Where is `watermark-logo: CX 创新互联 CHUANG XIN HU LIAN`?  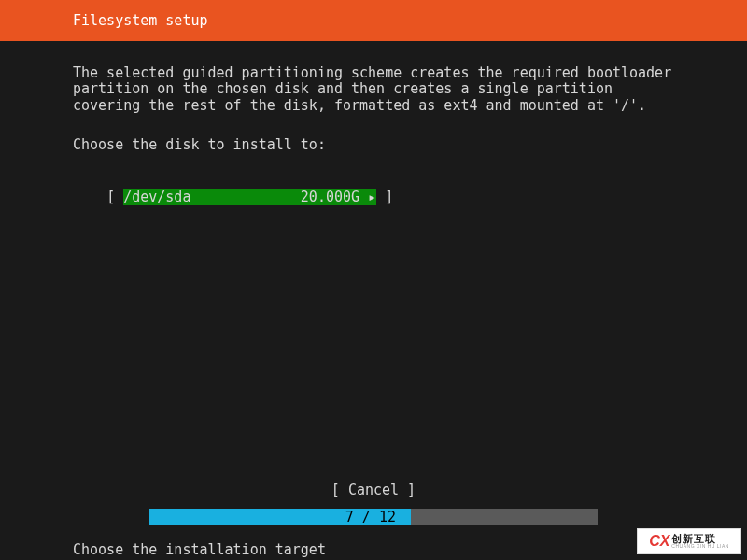 watermark-logo: CX 创新互联 CHUANG XIN HU LIAN is located at coordinates (689, 541).